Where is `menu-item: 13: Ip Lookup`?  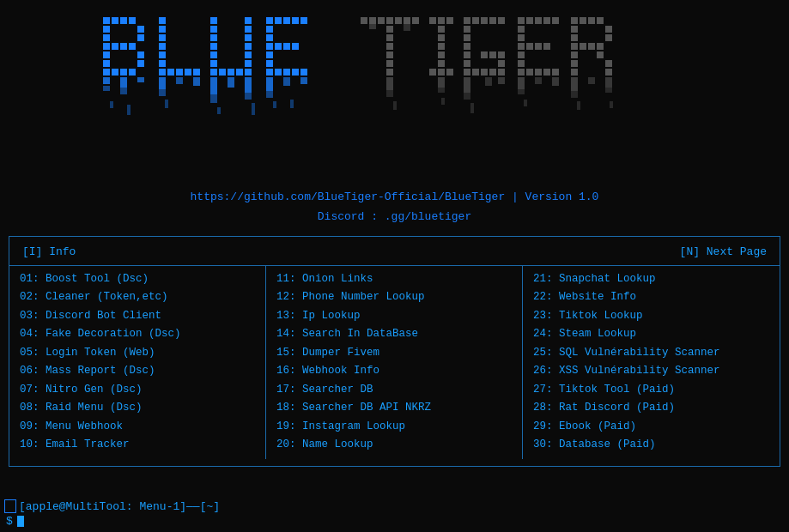 menu-item: 13: Ip Lookup is located at coordinates (394, 317).